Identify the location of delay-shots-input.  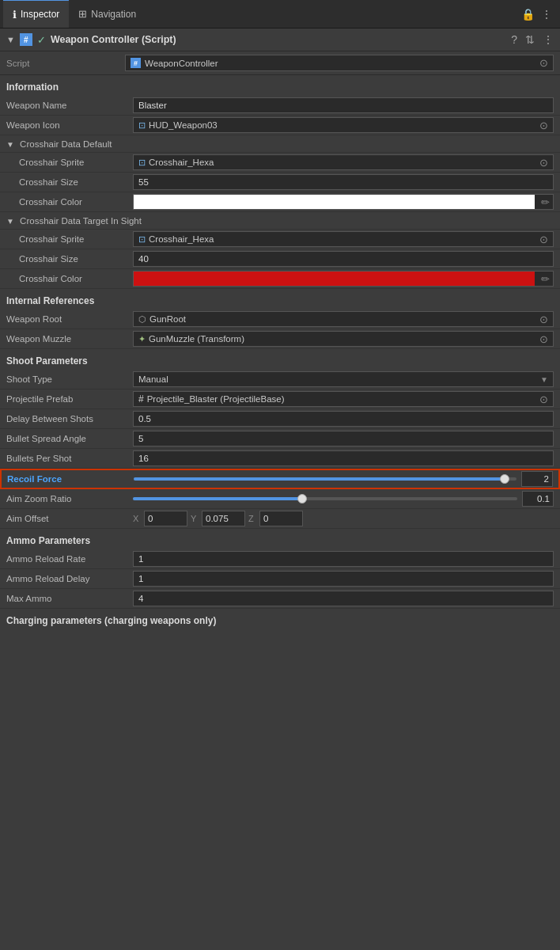
(343, 419).